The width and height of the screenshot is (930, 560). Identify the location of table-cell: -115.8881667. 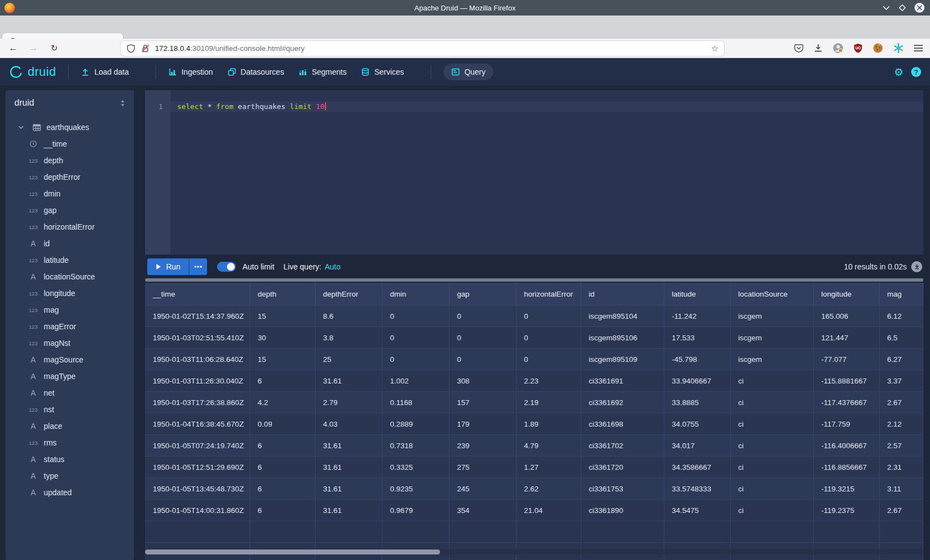
(846, 381).